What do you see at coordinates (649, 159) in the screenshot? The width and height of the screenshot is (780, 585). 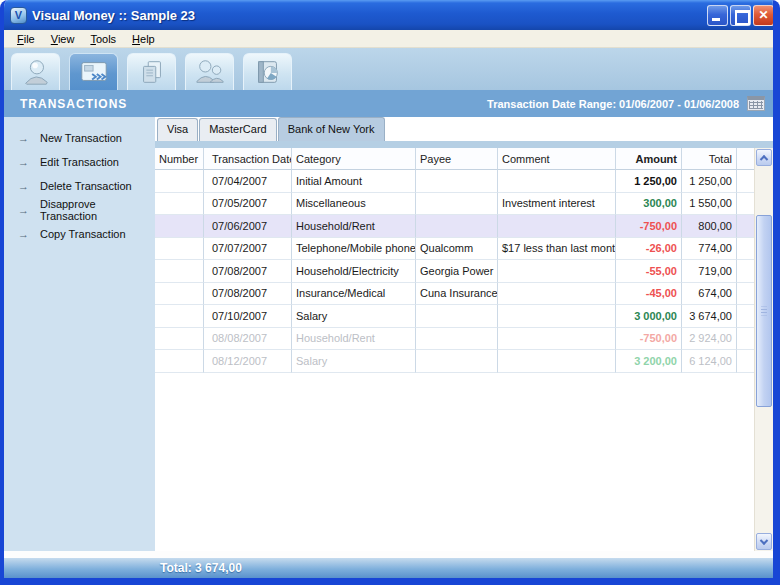 I see `column-header-amount: Amount` at bounding box center [649, 159].